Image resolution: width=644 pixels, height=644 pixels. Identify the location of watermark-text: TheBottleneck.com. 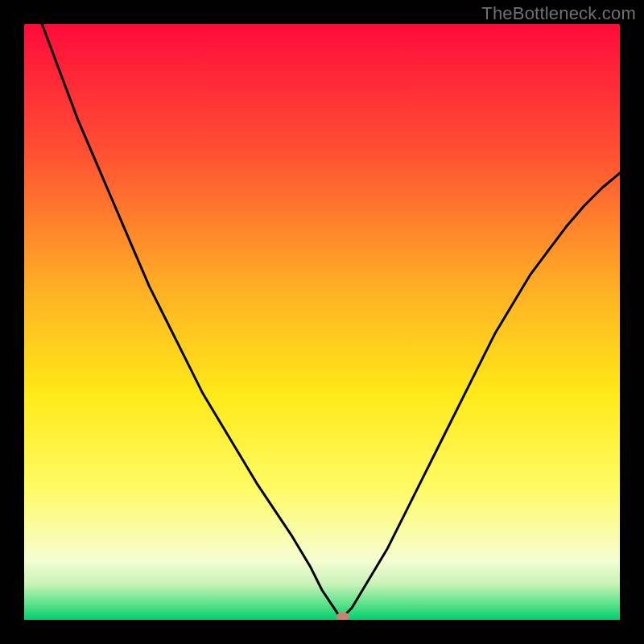
(559, 14).